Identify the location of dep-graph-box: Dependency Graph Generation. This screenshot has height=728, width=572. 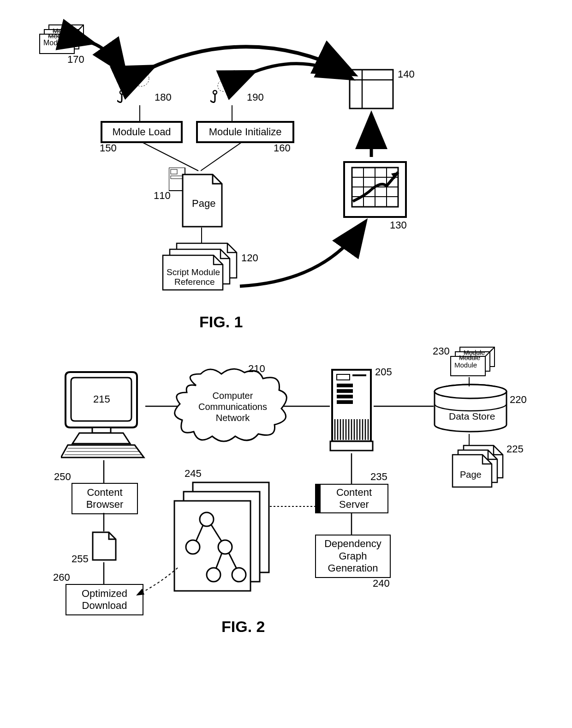
(353, 556).